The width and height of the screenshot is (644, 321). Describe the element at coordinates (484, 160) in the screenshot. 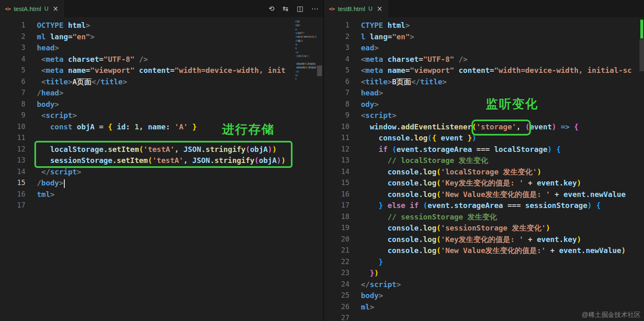

I see `code-line: 13 // localStorage 发生变化` at that location.